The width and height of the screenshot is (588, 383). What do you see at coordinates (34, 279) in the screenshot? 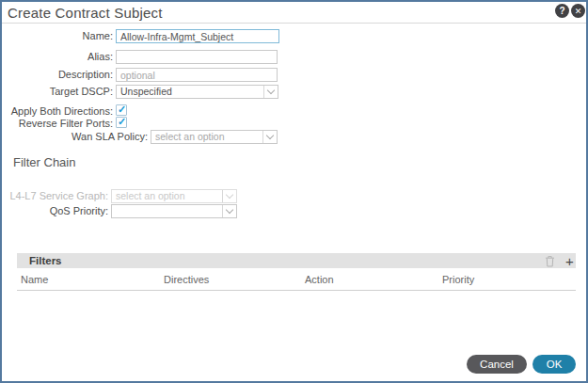
I see `column-header-name: Name` at bounding box center [34, 279].